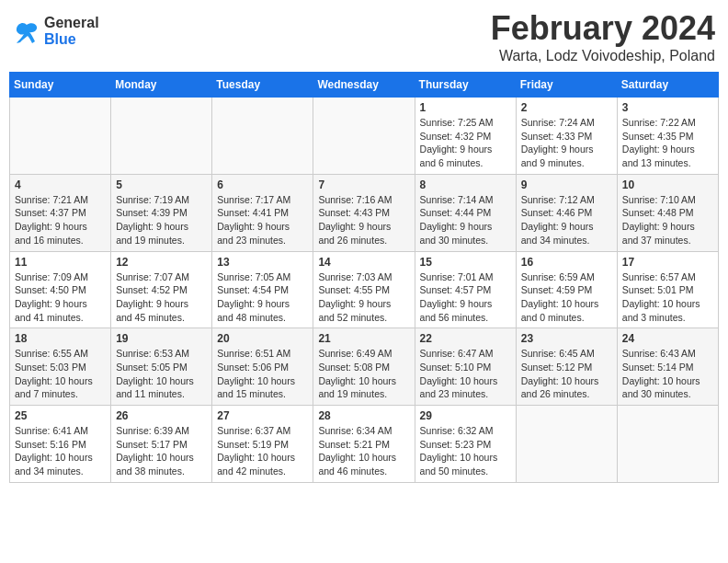 Image resolution: width=728 pixels, height=563 pixels. Describe the element at coordinates (603, 29) in the screenshot. I see `month-title: February 2024` at that location.